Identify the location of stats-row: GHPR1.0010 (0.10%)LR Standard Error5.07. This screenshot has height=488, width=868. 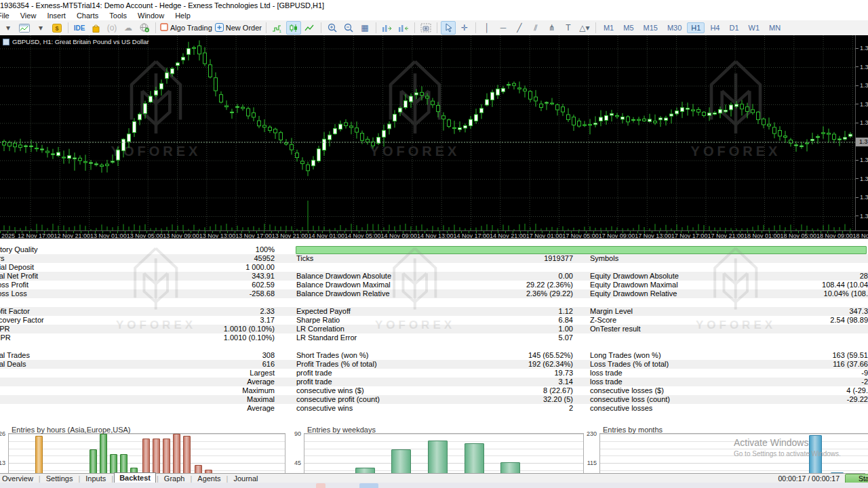
(434, 338).